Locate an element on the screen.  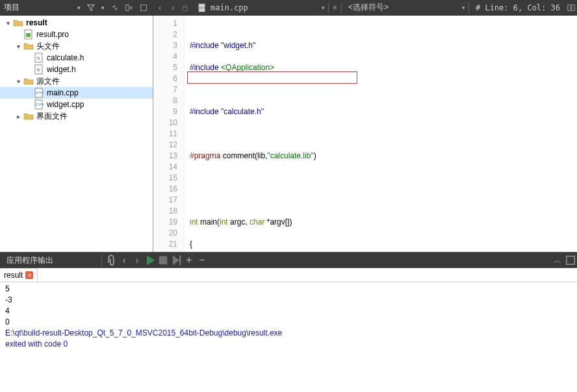
filter-dropdown-icon: ▾ is located at coordinates (103, 8).